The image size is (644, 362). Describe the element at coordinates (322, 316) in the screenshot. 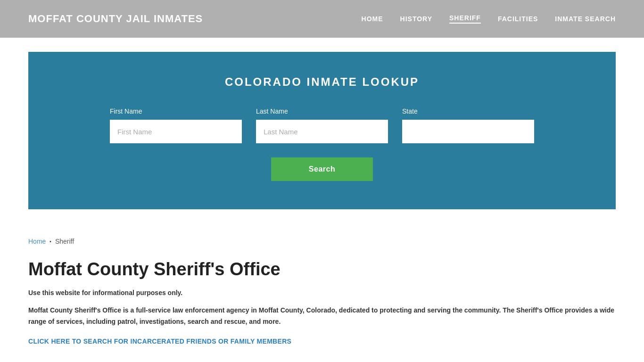

I see `description-text: Moffat County Sheriff's Office is a full…` at that location.